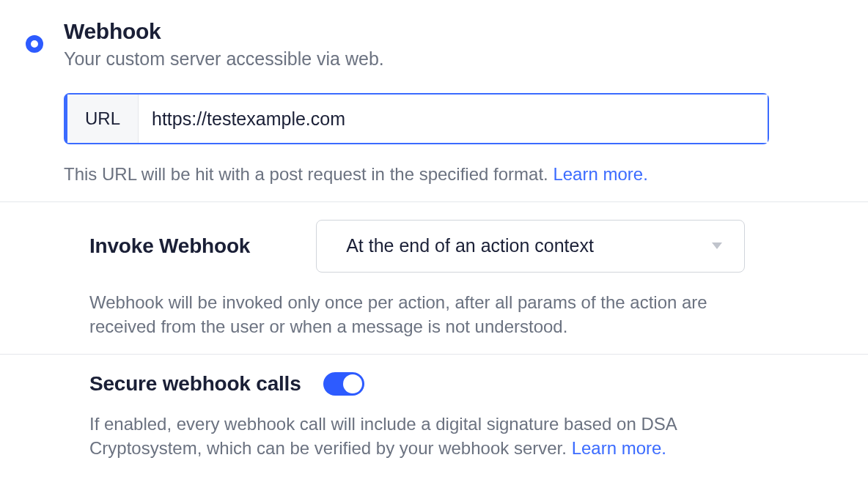 The width and height of the screenshot is (868, 485). Describe the element at coordinates (353, 384) in the screenshot. I see `toggle-knob` at that location.